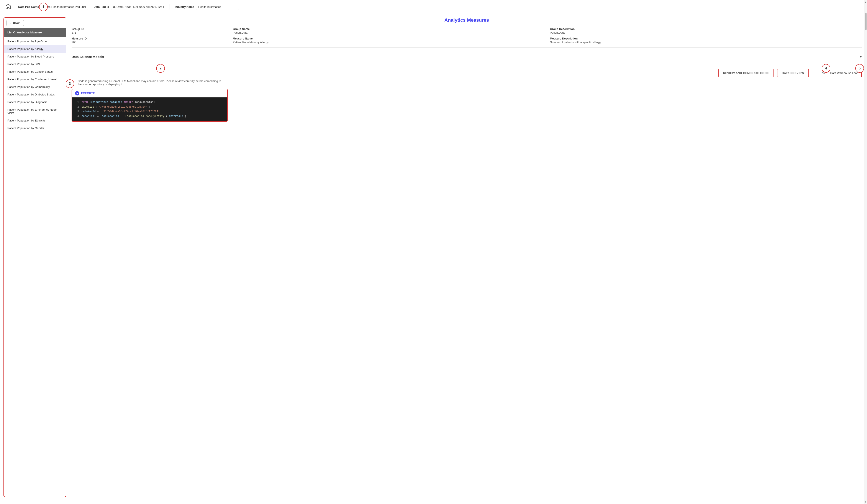  Describe the element at coordinates (467, 37) in the screenshot. I see `info-grid: Group ID 371 Group Name PatientData Grou…` at that location.